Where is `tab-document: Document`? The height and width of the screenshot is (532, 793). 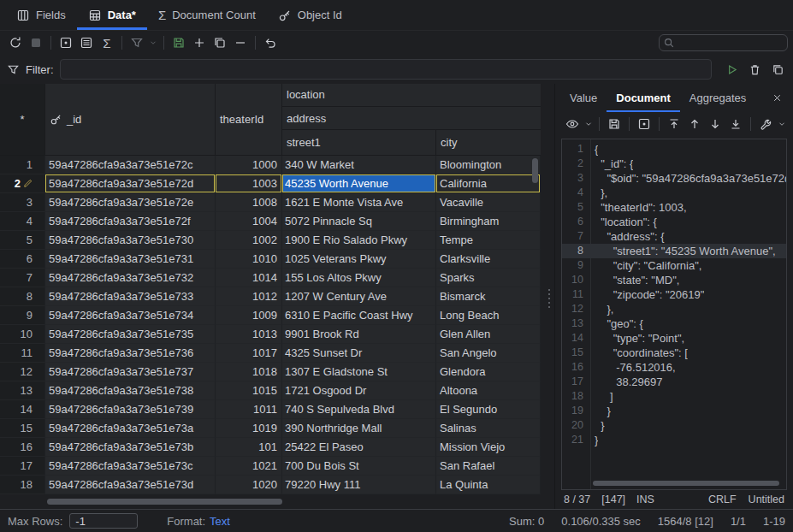 tab-document: Document is located at coordinates (643, 98).